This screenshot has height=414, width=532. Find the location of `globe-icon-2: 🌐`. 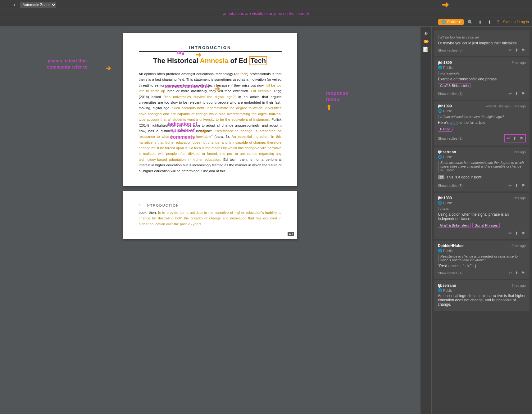

globe-icon-2: 🌐 is located at coordinates (440, 68).